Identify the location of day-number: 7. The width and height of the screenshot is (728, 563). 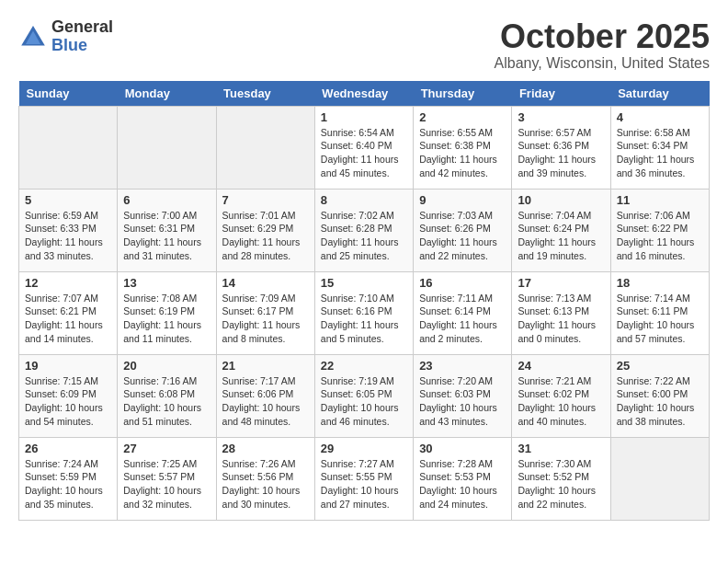
(266, 201).